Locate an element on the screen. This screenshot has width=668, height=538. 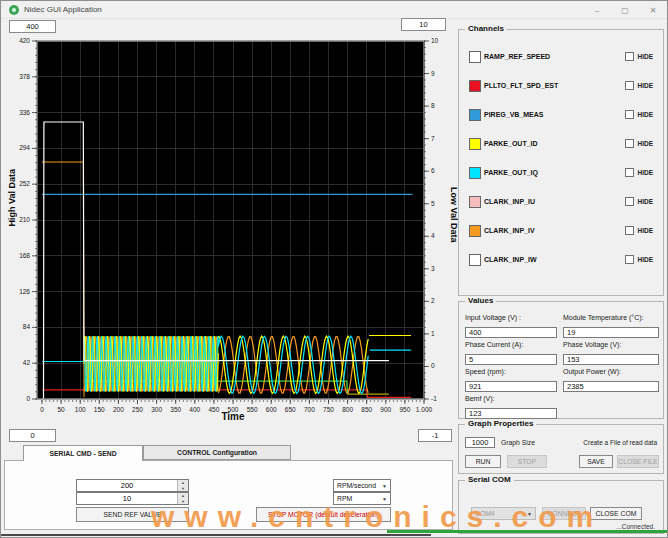
svg-text: 294 is located at coordinates (24, 148).